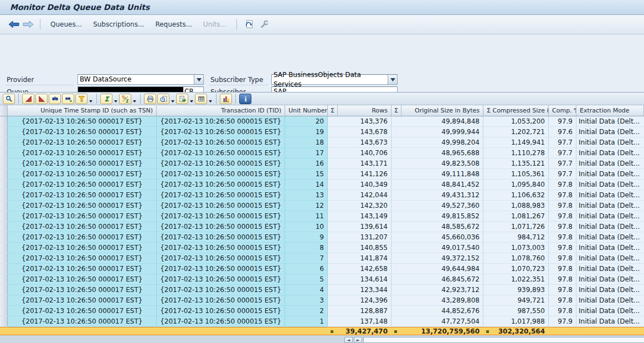 The width and height of the screenshot is (644, 343). I want to click on cell-unit-number: 9, so click(307, 237).